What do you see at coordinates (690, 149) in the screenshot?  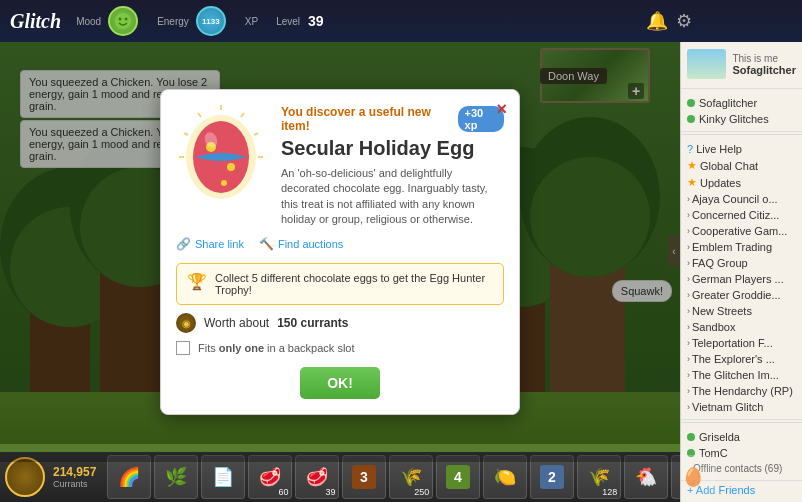 I see `question-icon: ?` at bounding box center [690, 149].